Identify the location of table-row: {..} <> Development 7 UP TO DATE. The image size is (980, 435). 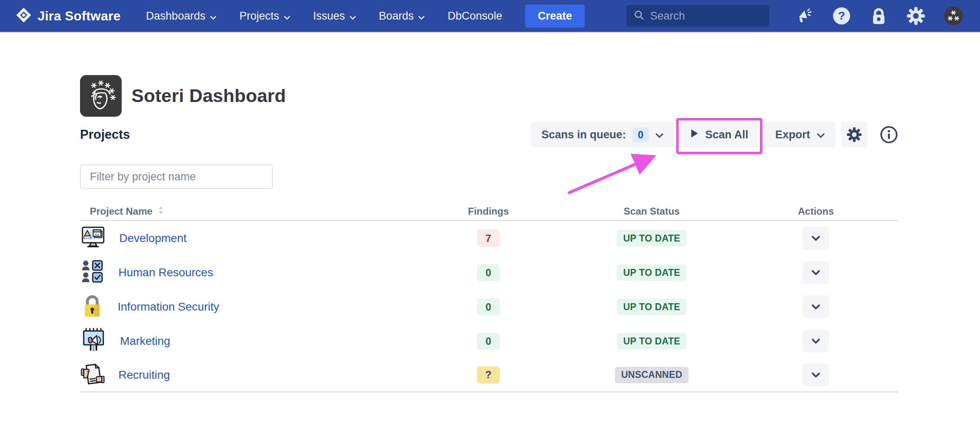
(489, 238).